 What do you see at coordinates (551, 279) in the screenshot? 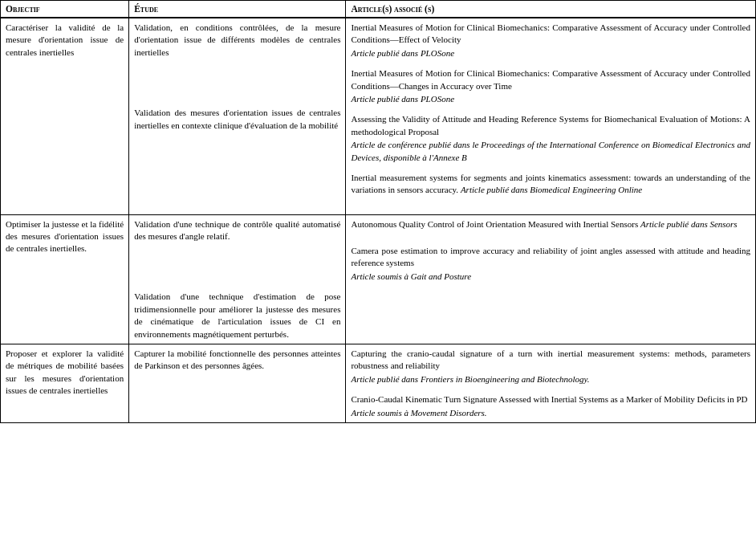
I see `articles-cell: Autonomous Quality Control of Joint Orie…` at bounding box center [551, 279].